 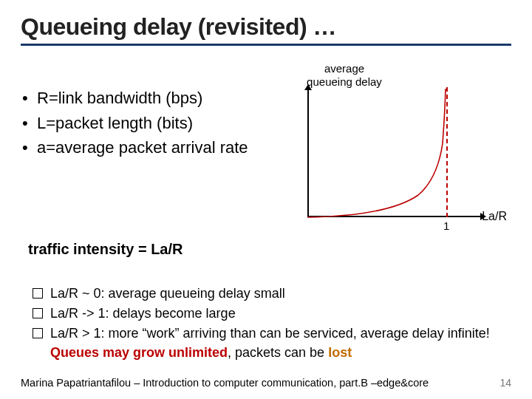 What do you see at coordinates (272, 343) in the screenshot?
I see `case-item: La/R > 1: more “work” arriving than can …` at bounding box center [272, 343].